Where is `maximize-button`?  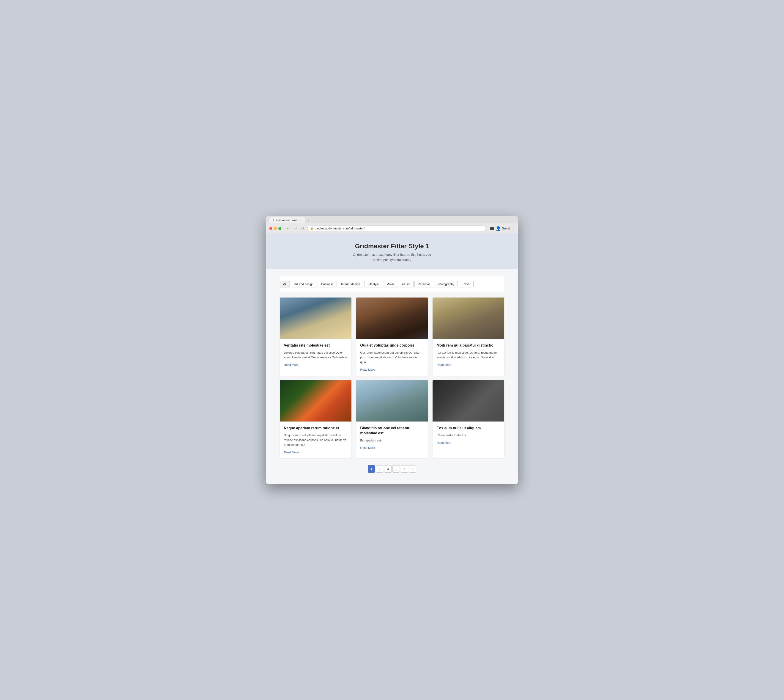 maximize-button is located at coordinates (280, 228).